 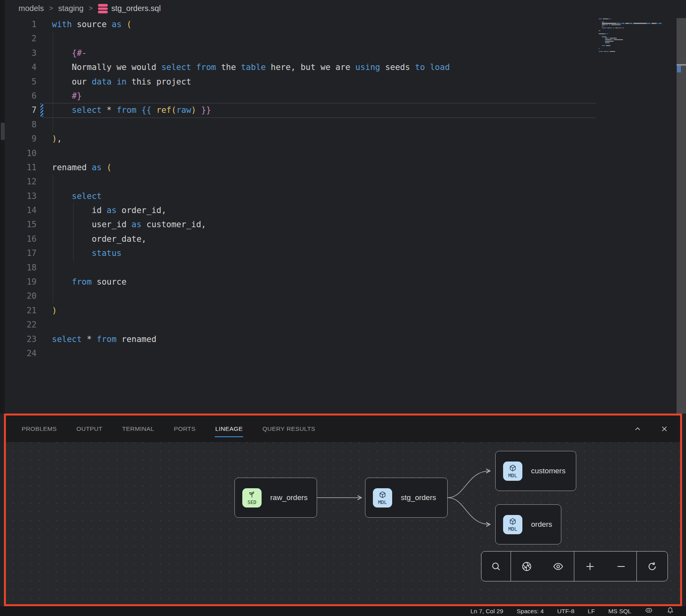 I want to click on code-line: 9),, so click(x=299, y=139).